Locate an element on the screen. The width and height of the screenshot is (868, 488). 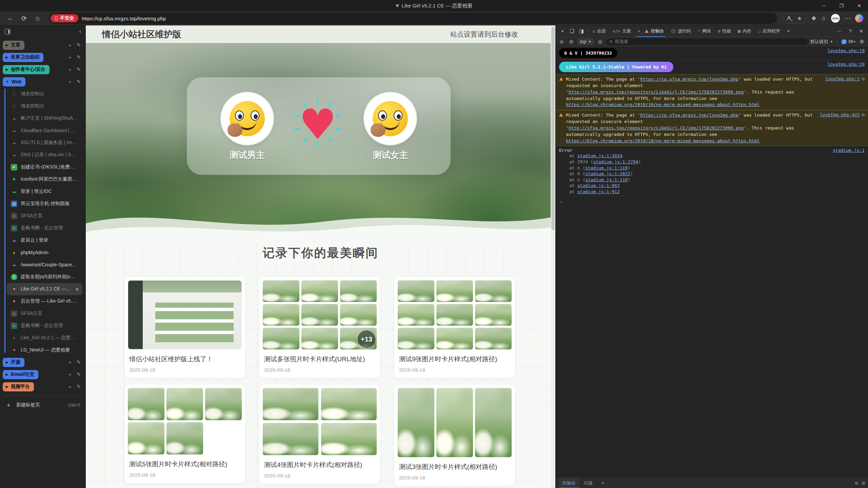
photo-thumbnail: +13 is located at coordinates (358, 339).